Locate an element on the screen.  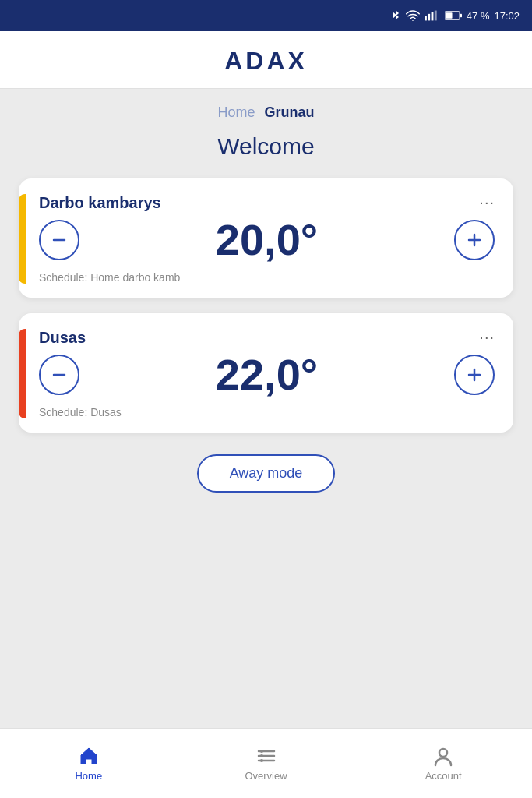
nav-label-account: Account is located at coordinates (444, 776).